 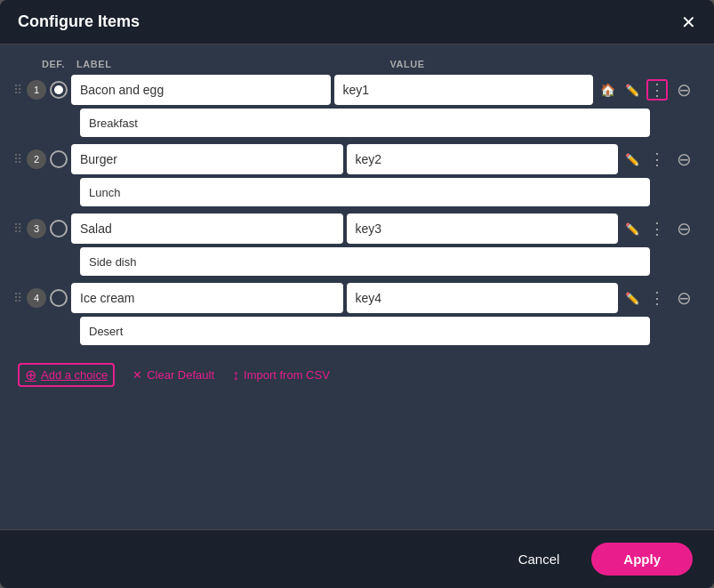 What do you see at coordinates (352, 298) in the screenshot?
I see `table-row: ⠿4✏️⋮⊖` at bounding box center [352, 298].